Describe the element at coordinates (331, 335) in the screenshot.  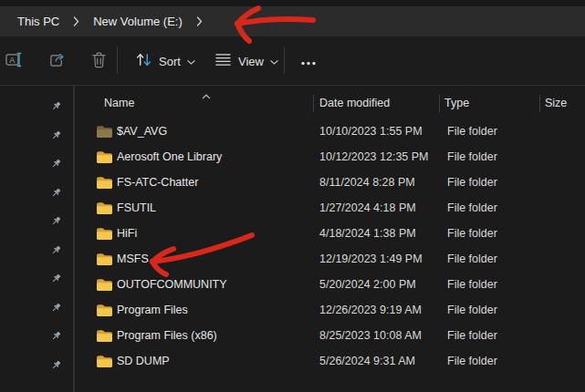
I see `file-row: Program Files (x86) 8/25/2023 10:08 AM F…` at that location.